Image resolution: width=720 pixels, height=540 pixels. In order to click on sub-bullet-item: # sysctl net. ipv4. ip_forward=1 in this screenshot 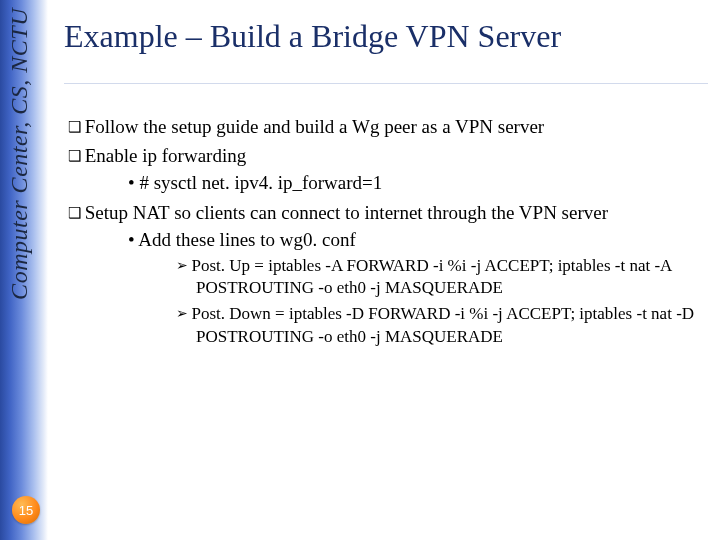, I will do `click(418, 183)`.